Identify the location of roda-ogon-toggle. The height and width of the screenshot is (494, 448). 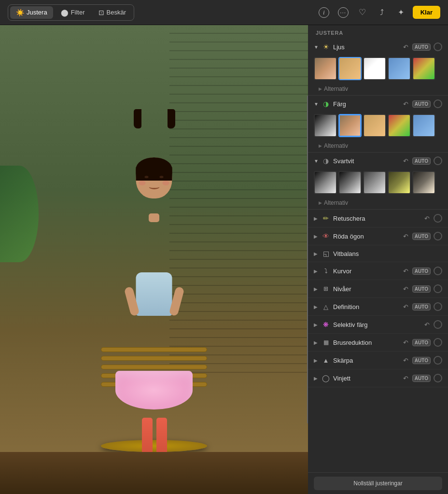
(438, 236).